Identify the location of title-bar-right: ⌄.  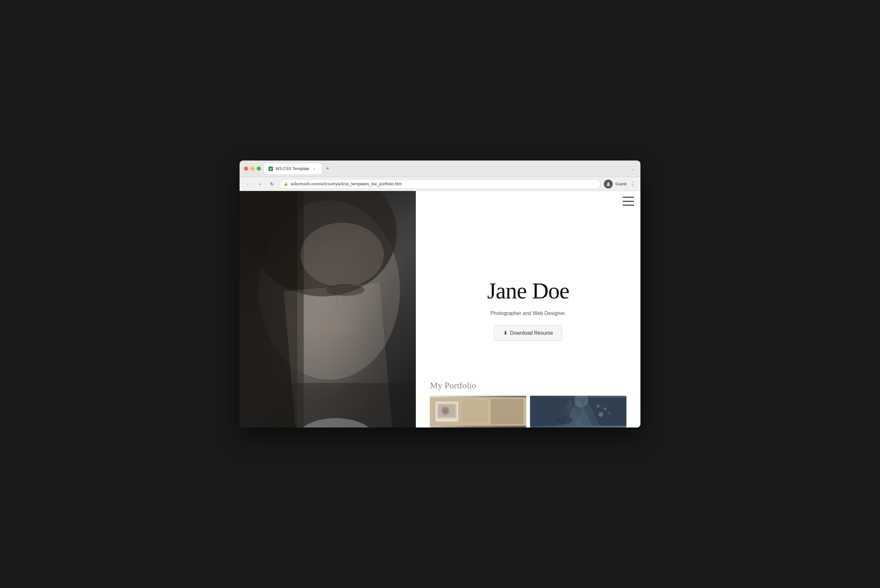
(633, 169).